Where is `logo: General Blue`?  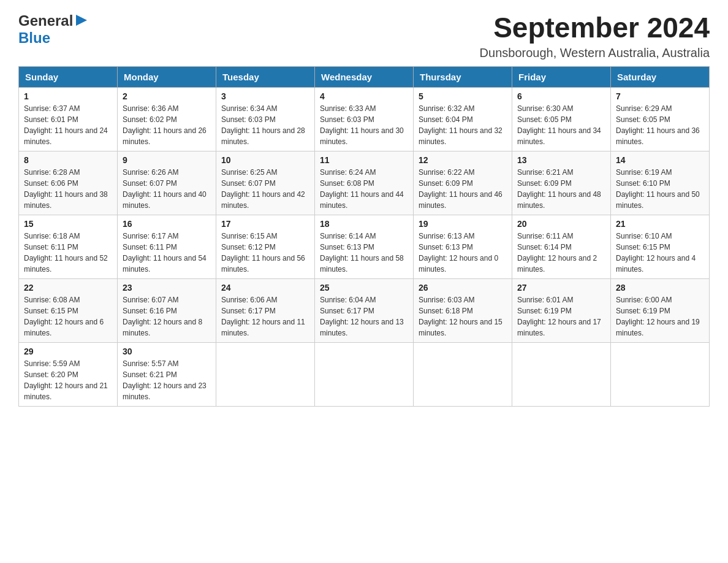
logo: General Blue is located at coordinates (53, 29).